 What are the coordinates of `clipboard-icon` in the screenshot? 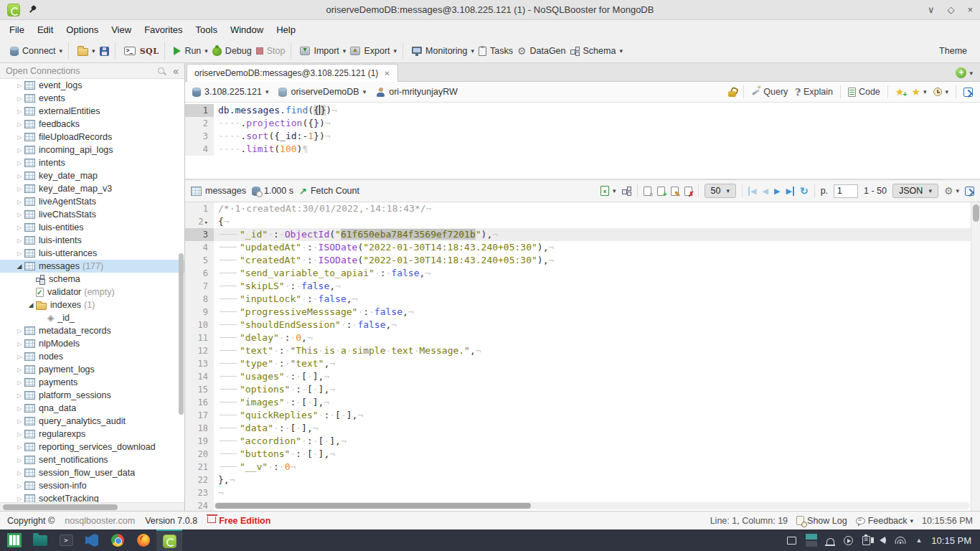 It's located at (867, 541).